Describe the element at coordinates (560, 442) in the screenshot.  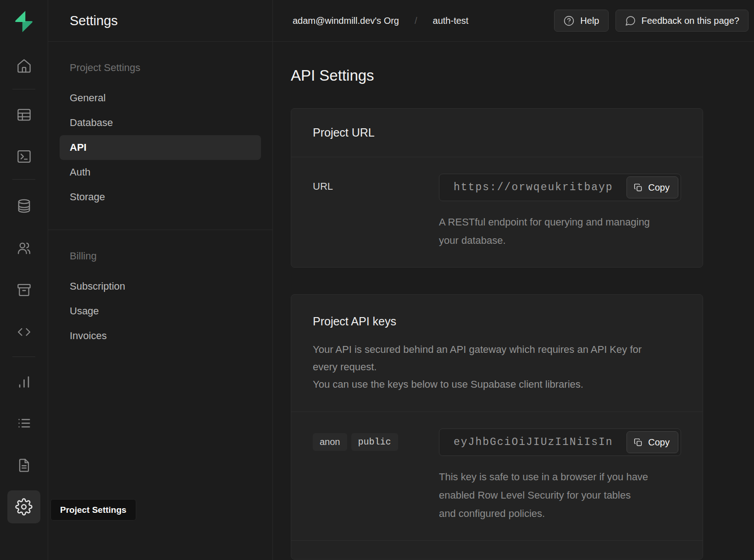
I see `anon-key-input-group: eyJhbGciOiJIUzI1NiIsIn Copy` at that location.